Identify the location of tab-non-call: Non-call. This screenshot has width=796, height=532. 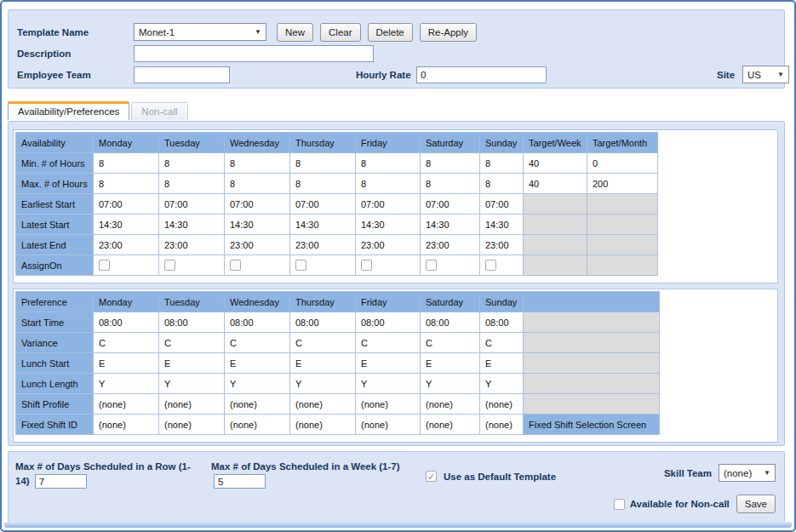
(159, 111).